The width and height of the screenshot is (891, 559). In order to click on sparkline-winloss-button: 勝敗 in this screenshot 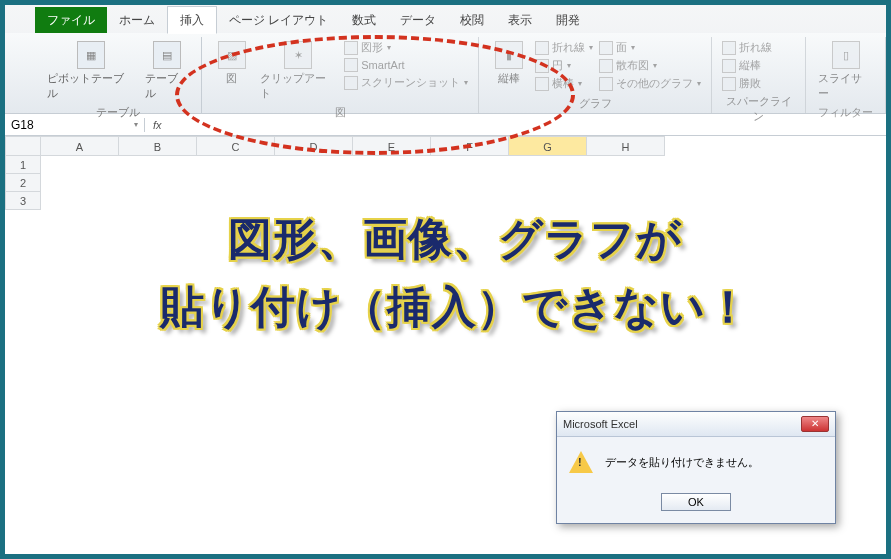, I will do `click(747, 84)`.